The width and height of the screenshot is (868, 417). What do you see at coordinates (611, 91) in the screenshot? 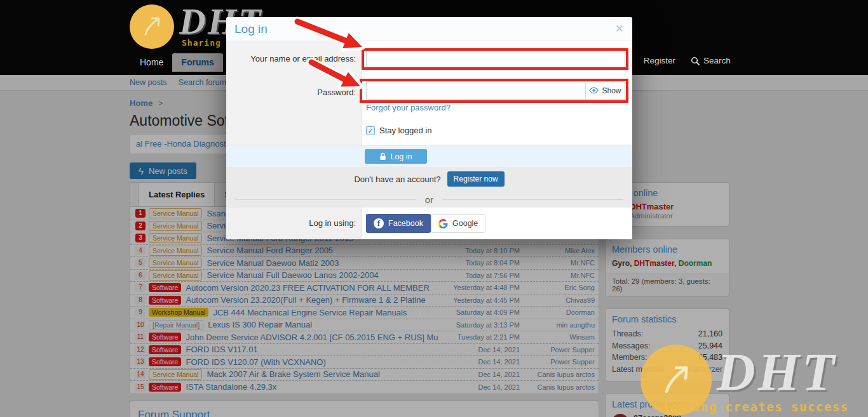
I see `show-label: Show` at bounding box center [611, 91].